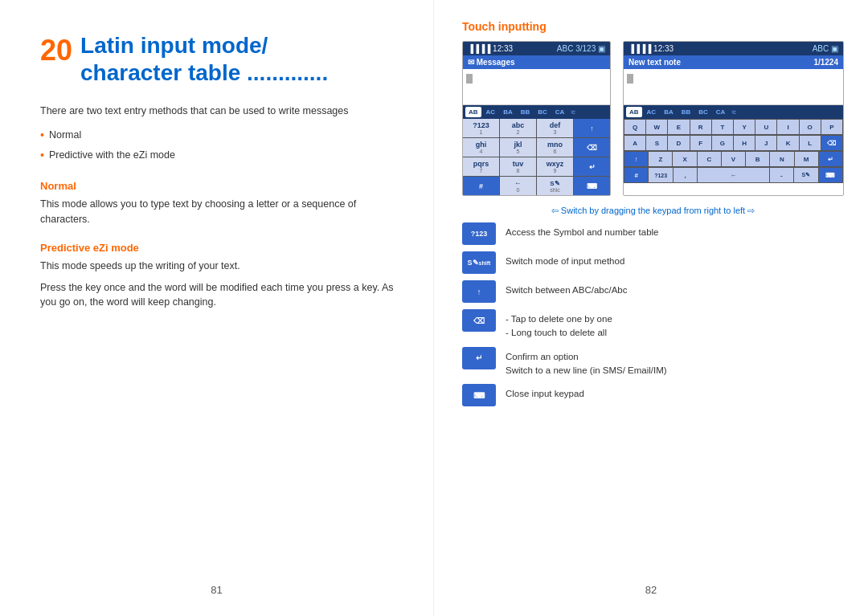 Image resolution: width=868 pixels, height=616 pixels. What do you see at coordinates (526, 112) in the screenshot?
I see `tab-bb: BB` at bounding box center [526, 112].